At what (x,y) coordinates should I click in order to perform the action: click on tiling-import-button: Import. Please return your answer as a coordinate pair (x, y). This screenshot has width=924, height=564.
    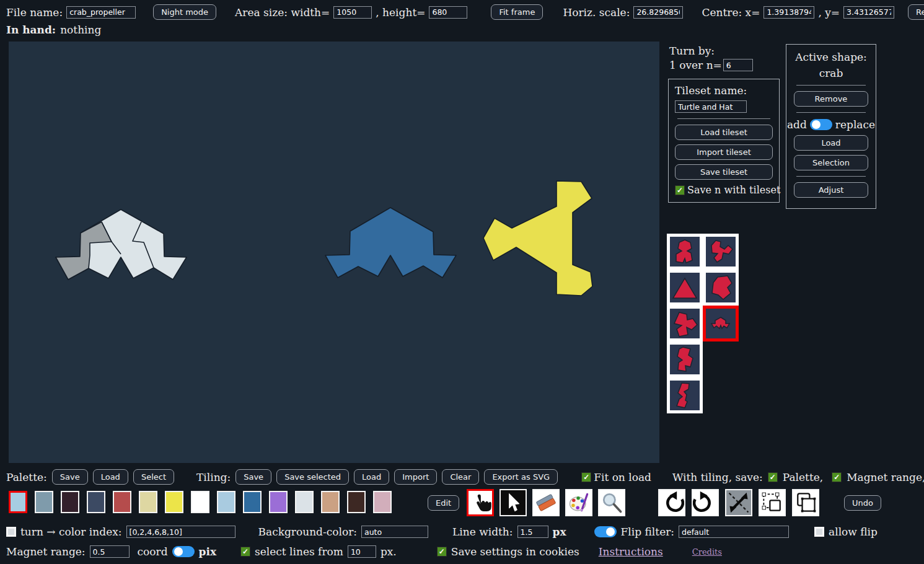
    Looking at the image, I should click on (415, 477).